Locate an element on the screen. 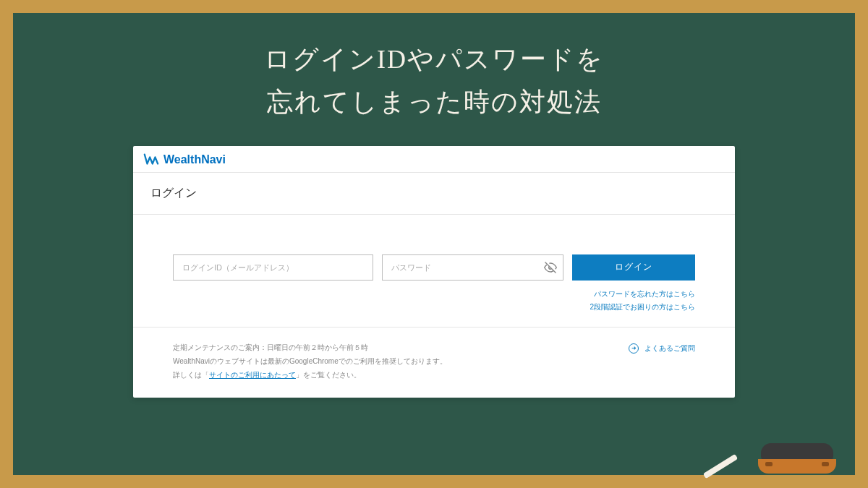 This screenshot has height=488, width=868. login-heading: ログイン is located at coordinates (434, 194).